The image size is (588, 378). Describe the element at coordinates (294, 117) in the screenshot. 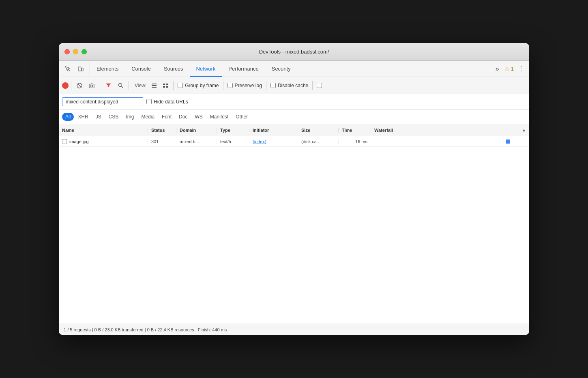

I see `type-filter-bar: All XHR JS CSS Img Media Font Doc WS Man…` at that location.